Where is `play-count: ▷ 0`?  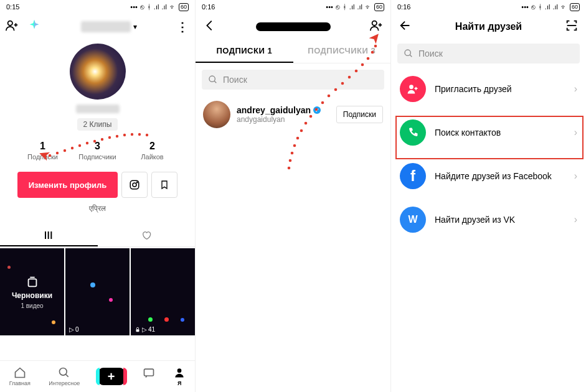
play-count: ▷ 0 is located at coordinates (74, 330).